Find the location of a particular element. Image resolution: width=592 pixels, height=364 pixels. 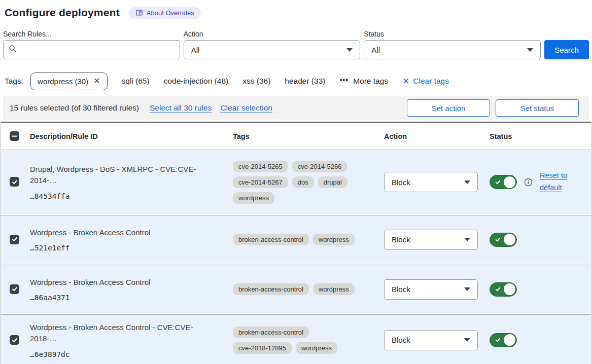

search-rules-input is located at coordinates (97, 50).